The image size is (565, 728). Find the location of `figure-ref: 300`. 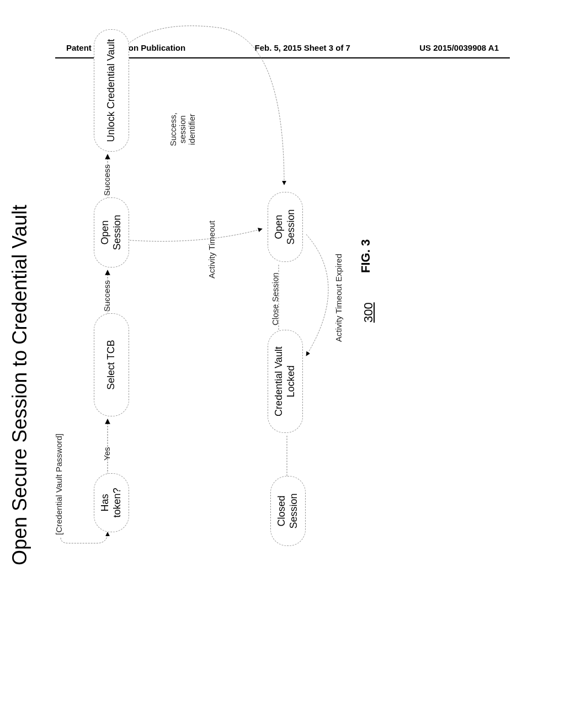

figure-ref: 300 is located at coordinates (369, 312).